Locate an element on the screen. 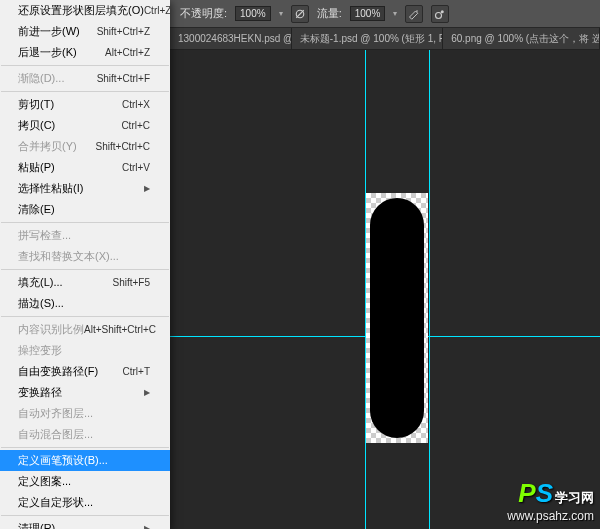  menu-shortcut: Shift+Ctrl+Z is located at coordinates (124, 32).